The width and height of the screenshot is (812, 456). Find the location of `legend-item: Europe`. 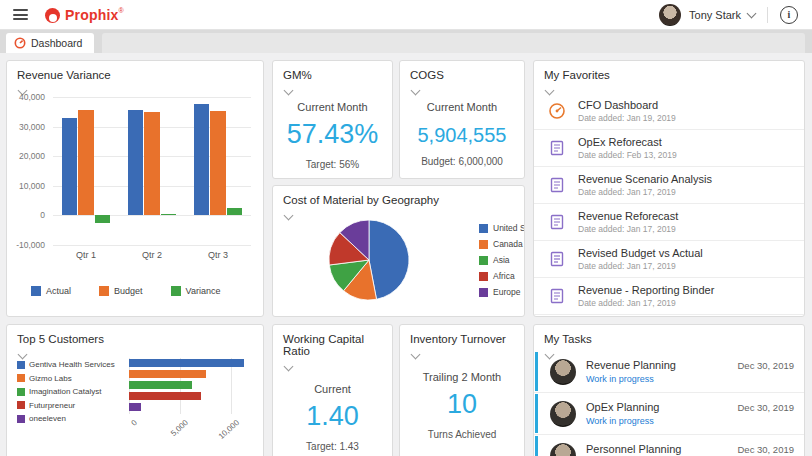

legend-item: Europe is located at coordinates (502, 292).